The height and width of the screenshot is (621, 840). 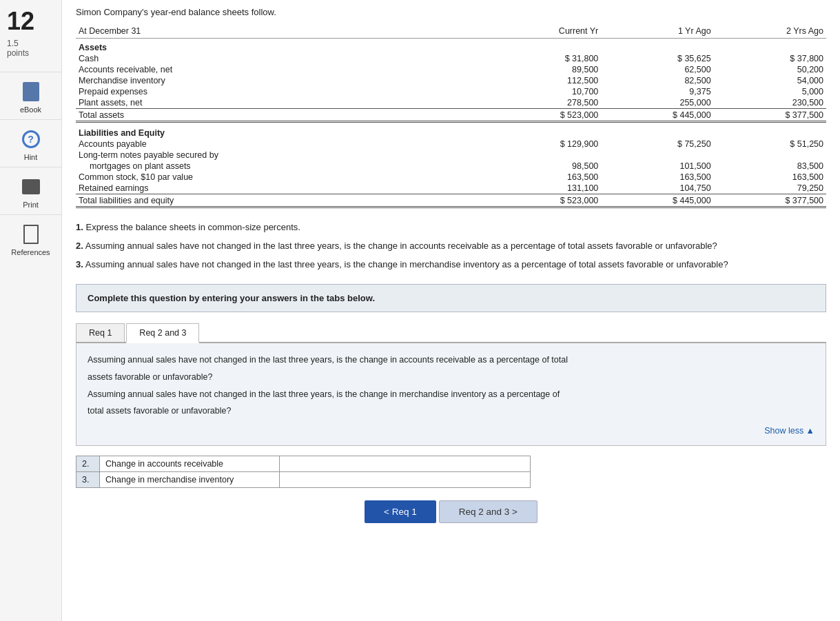 What do you see at coordinates (770, 144) in the screenshot?
I see `liab-y2: $ 51,250` at bounding box center [770, 144].